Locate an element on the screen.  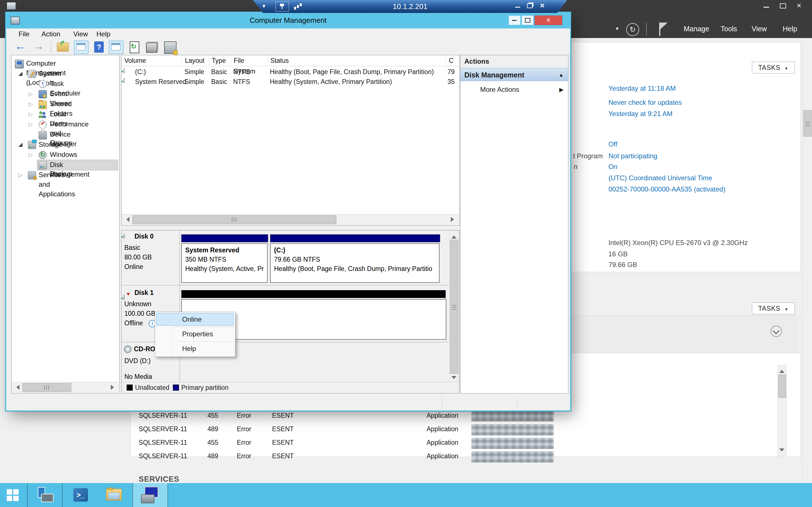
help-icon: ? is located at coordinates (99, 47).